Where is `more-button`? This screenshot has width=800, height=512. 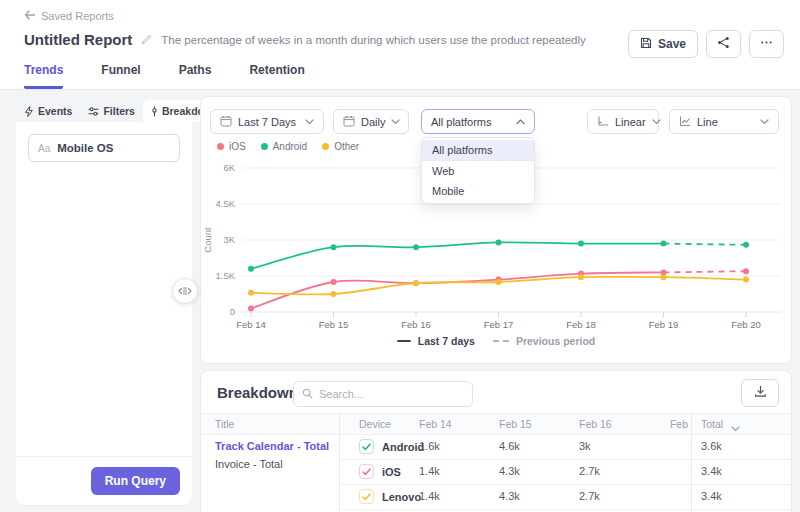
more-button is located at coordinates (766, 44).